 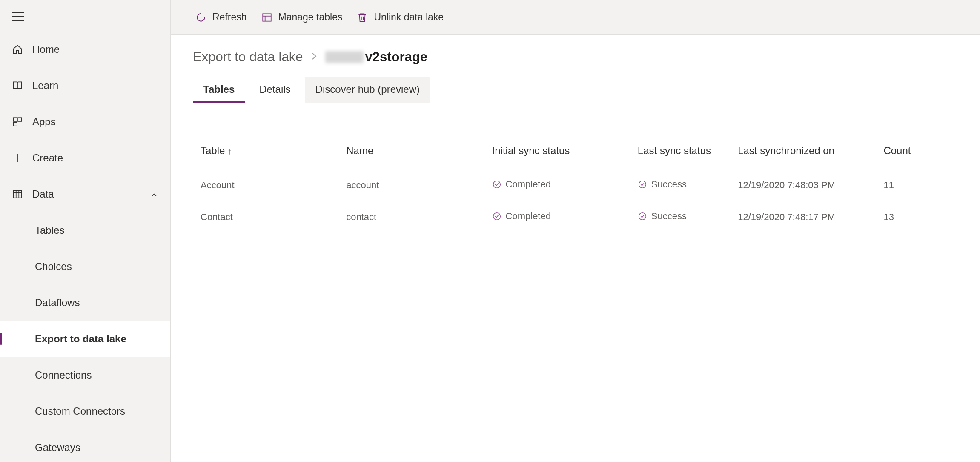 What do you see at coordinates (85, 411) in the screenshot?
I see `sidebar-sub-custom-connectors: Custom Connectors` at bounding box center [85, 411].